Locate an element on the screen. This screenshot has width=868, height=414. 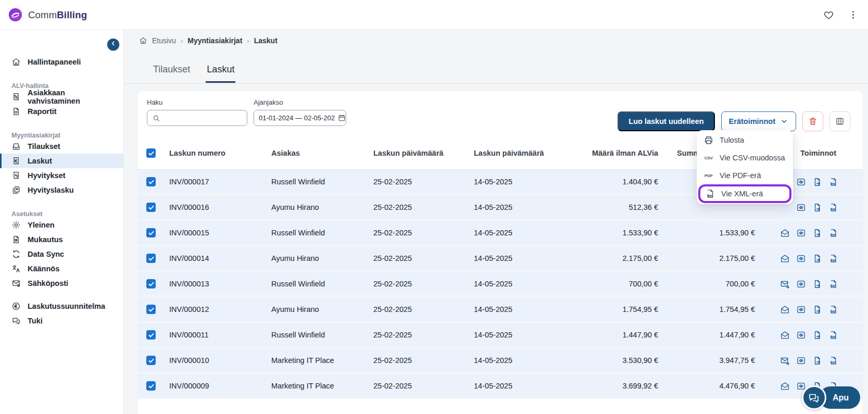
kebab-menu-icon is located at coordinates (853, 15).